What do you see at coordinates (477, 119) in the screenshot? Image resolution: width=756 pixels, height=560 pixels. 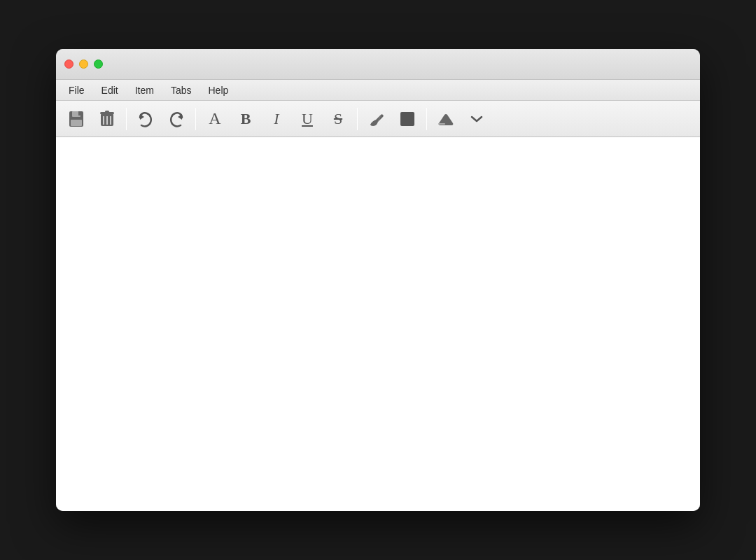 I see `more-icon` at bounding box center [477, 119].